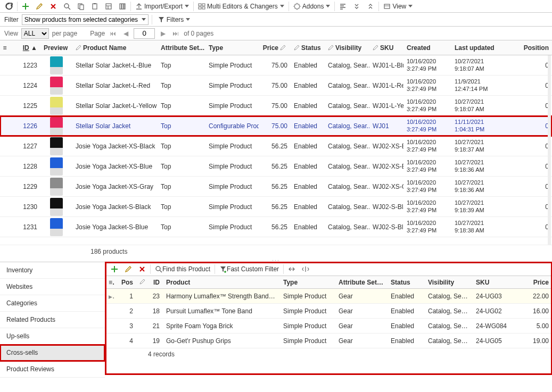  Describe the element at coordinates (275, 48) in the screenshot. I see `column-price: Price` at that location.